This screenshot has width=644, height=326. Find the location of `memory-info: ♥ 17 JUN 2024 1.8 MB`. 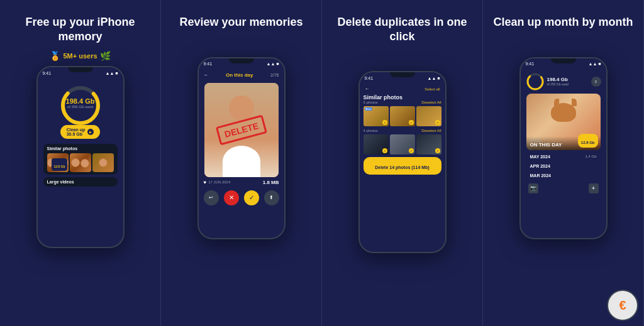

memory-info: ♥ 17 JUN 2024 1.8 MB is located at coordinates (242, 182).